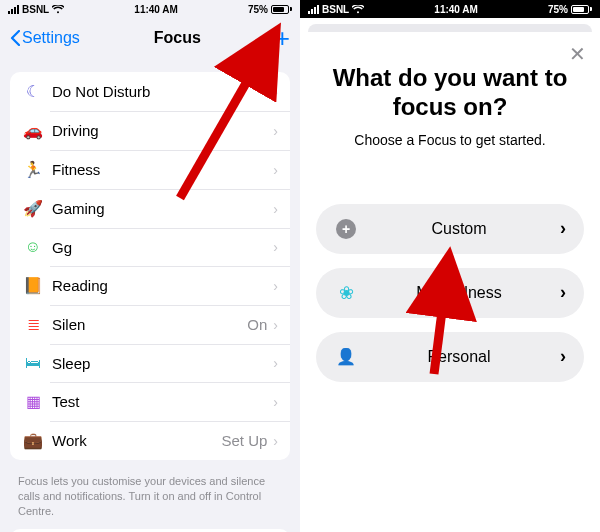  What do you see at coordinates (450, 229) in the screenshot?
I see `focus-option-custom: +Custom›` at bounding box center [450, 229].